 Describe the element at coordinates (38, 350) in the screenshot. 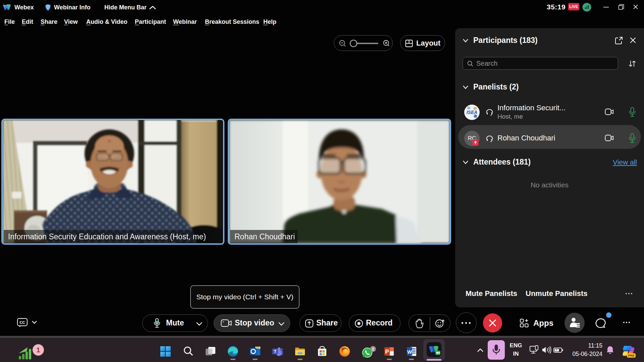

I see `svg-text: 1` at that location.